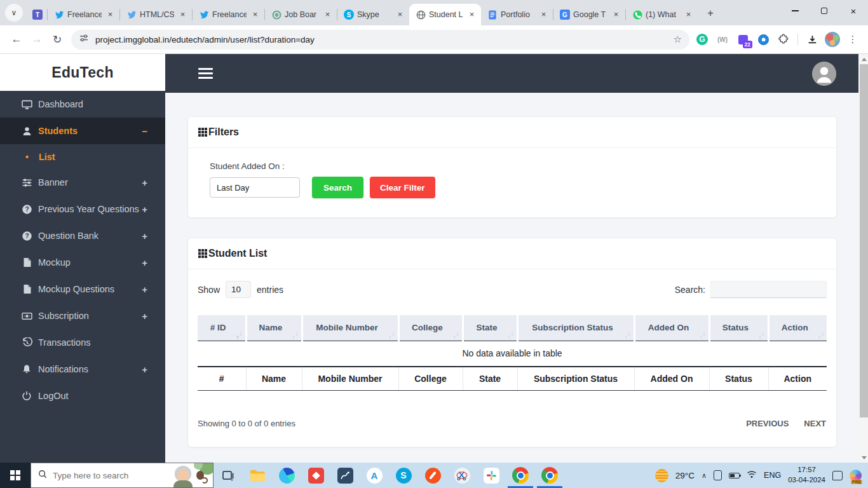 This screenshot has width=868, height=488. What do you see at coordinates (316, 475) in the screenshot?
I see `remote-app-icon` at bounding box center [316, 475].